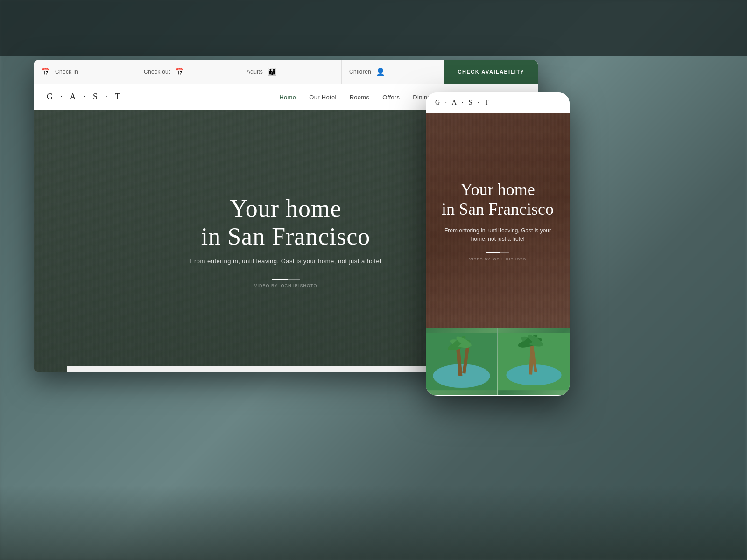  Describe the element at coordinates (188, 72) in the screenshot. I see `check-out-field: Check out 📅` at that location.